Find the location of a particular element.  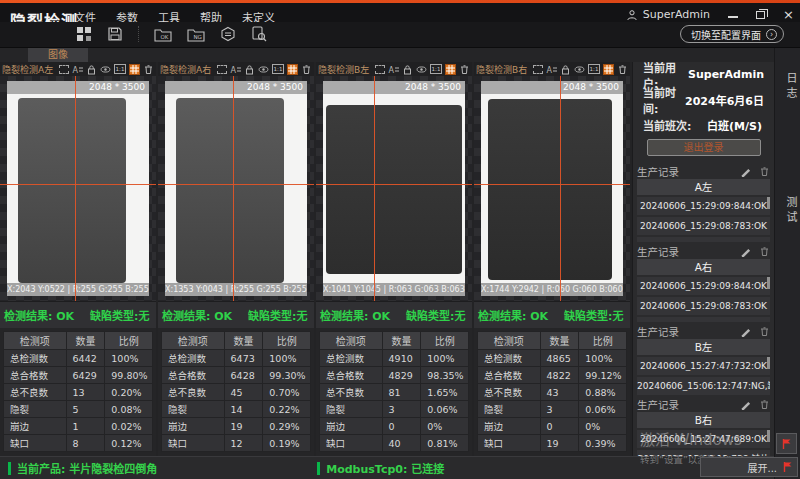

cell: 100% is located at coordinates (287, 358).